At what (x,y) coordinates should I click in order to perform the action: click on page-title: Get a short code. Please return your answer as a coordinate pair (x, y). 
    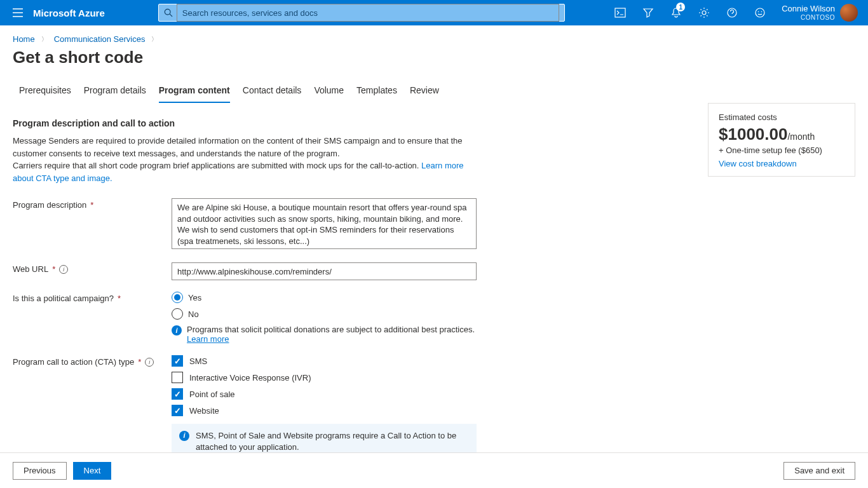
    Looking at the image, I should click on (434, 61).